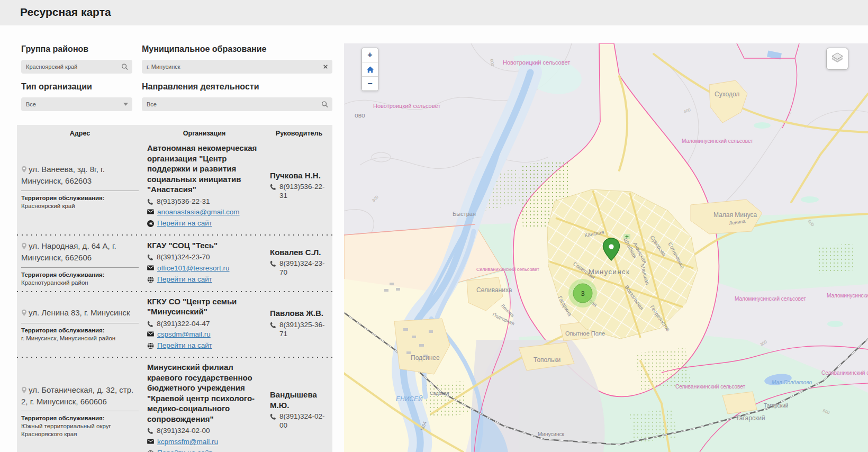 This screenshot has width=868, height=452. What do you see at coordinates (77, 104) in the screenshot?
I see `org-type-select: Все` at bounding box center [77, 104].